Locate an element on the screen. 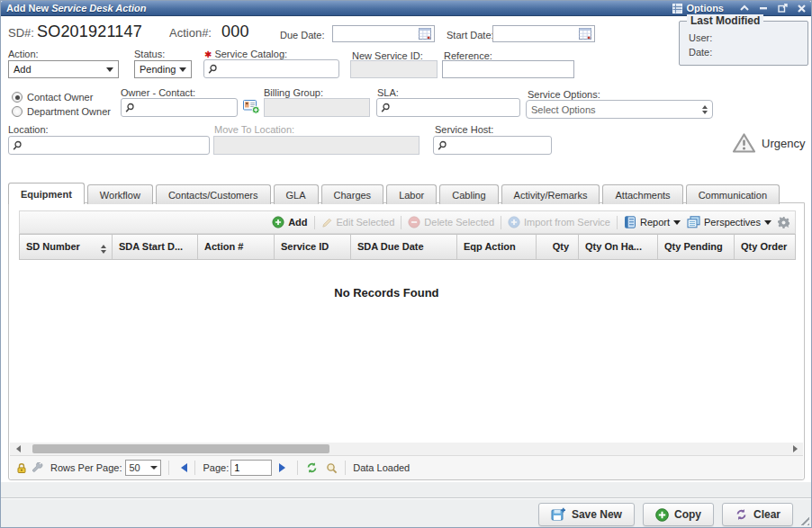 The height and width of the screenshot is (528, 812). tab-workflow: Workflow is located at coordinates (121, 194).